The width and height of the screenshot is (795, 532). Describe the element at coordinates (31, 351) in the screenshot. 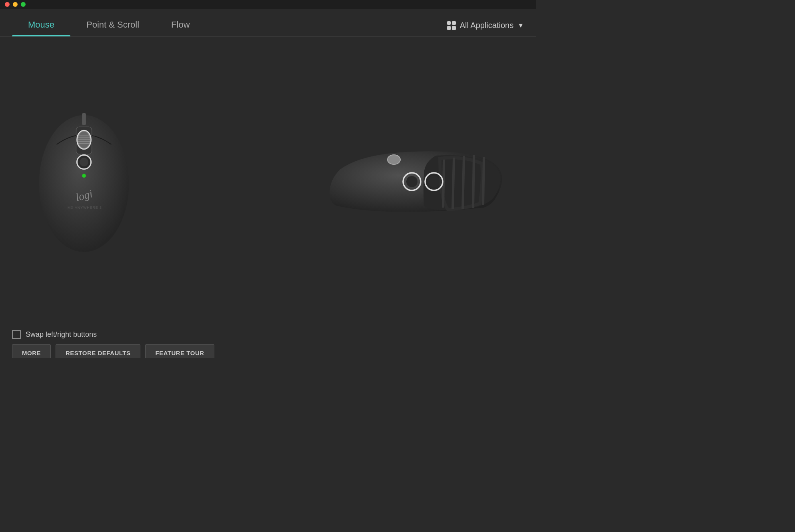

I see `more-button: MORE` at that location.